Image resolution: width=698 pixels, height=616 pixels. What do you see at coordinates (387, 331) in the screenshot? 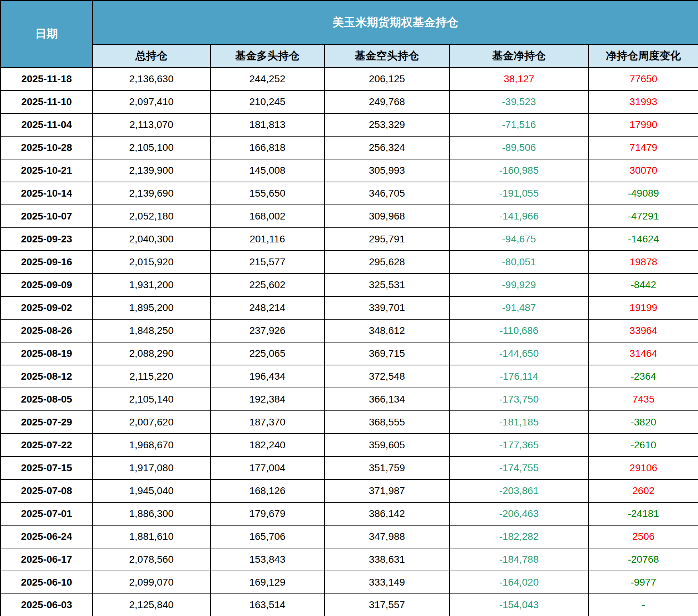
I see `value-cell: 348,612` at bounding box center [387, 331].